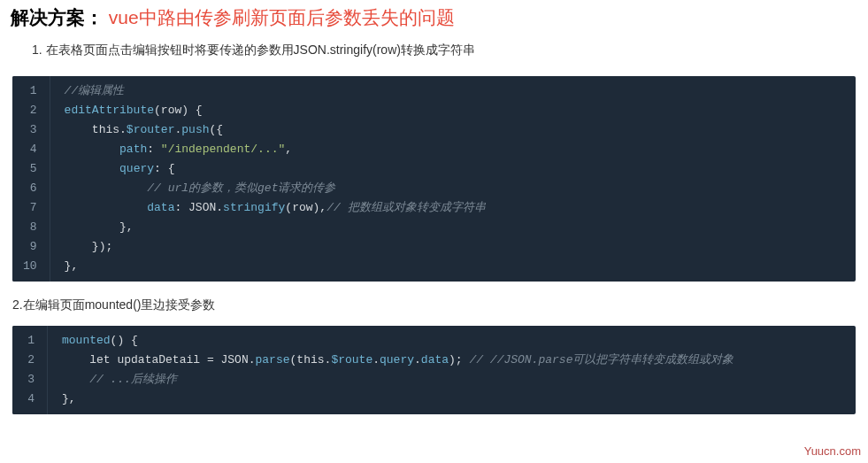 The width and height of the screenshot is (868, 463). What do you see at coordinates (241, 188) in the screenshot?
I see `code-comment: // url的参数，类似get请求的传参` at bounding box center [241, 188].